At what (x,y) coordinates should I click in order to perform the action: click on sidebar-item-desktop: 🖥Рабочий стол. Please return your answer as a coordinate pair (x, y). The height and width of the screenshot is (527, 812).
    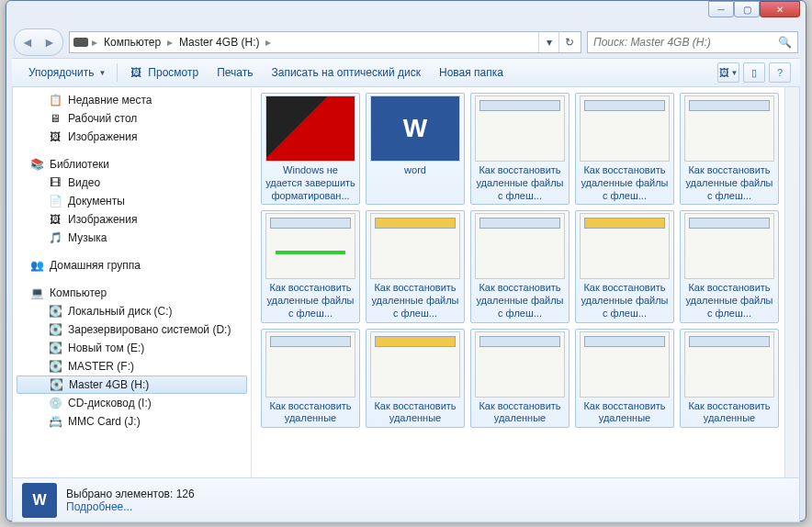
    Looking at the image, I should click on (132, 118).